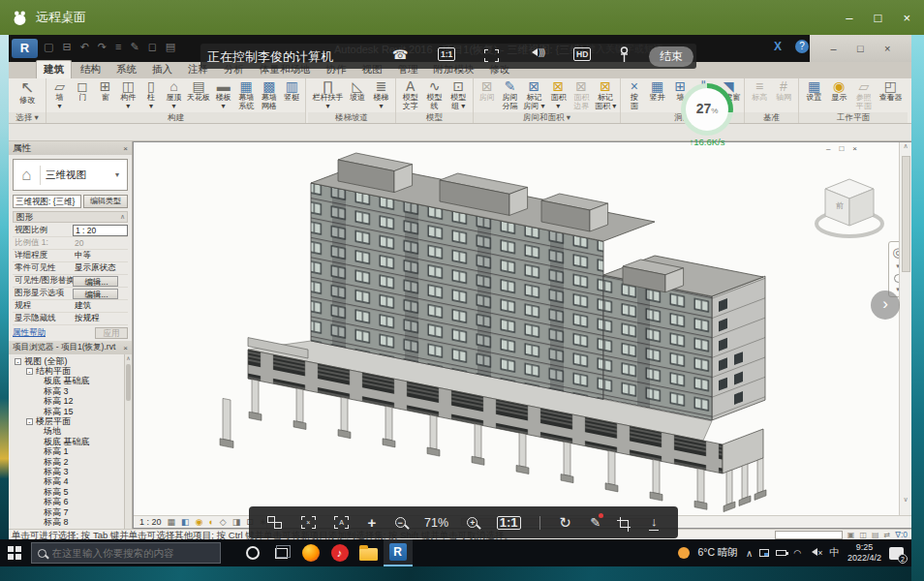 The width and height of the screenshot is (924, 581). I want to click on type-selector: ⌂ 三维视图 ▾, so click(70, 174).